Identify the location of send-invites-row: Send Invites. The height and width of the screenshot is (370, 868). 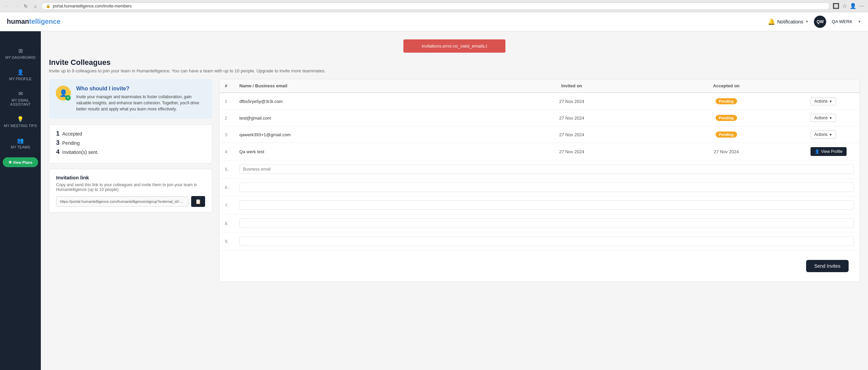
(539, 266).